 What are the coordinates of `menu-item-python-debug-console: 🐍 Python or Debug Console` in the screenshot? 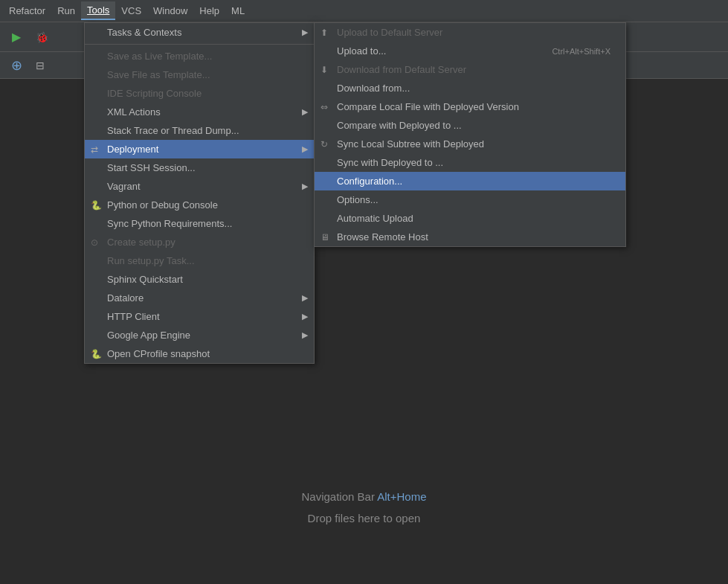 It's located at (199, 205).